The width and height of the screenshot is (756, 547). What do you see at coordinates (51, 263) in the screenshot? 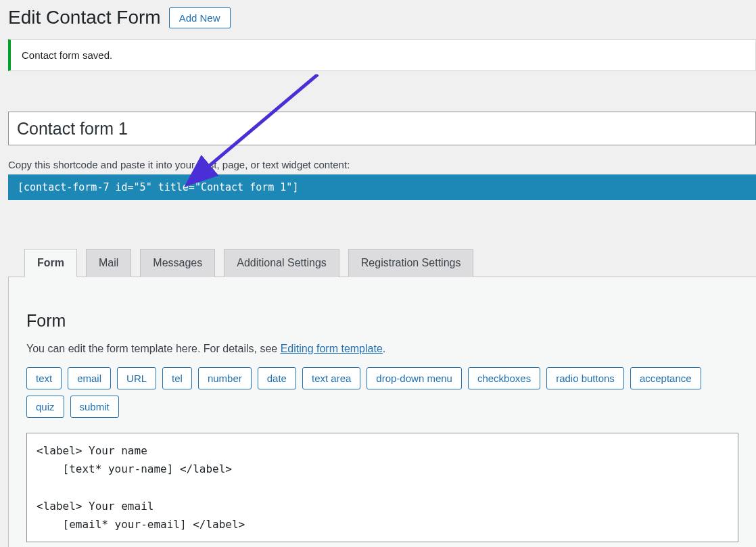
I see `tab-form: Form` at bounding box center [51, 263].